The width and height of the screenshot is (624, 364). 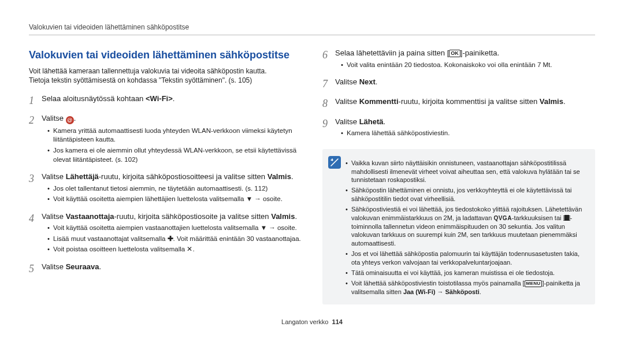 What do you see at coordinates (172, 267) in the screenshot?
I see `step-5-text: Valitse Seuraava.` at bounding box center [172, 267].